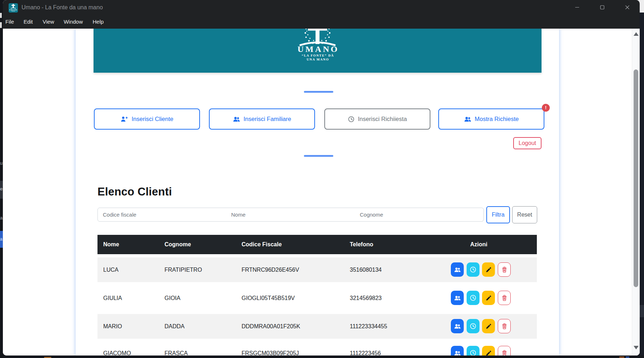  What do you see at coordinates (267, 119) in the screenshot?
I see `inserisci-familiare-label: Inserisci Familiare` at bounding box center [267, 119].